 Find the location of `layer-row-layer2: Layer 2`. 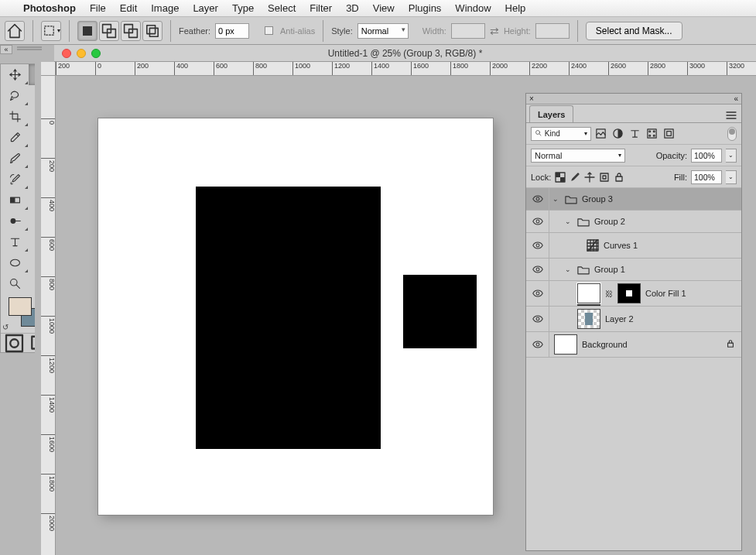

layer-row-layer2: Layer 2 is located at coordinates (634, 319).